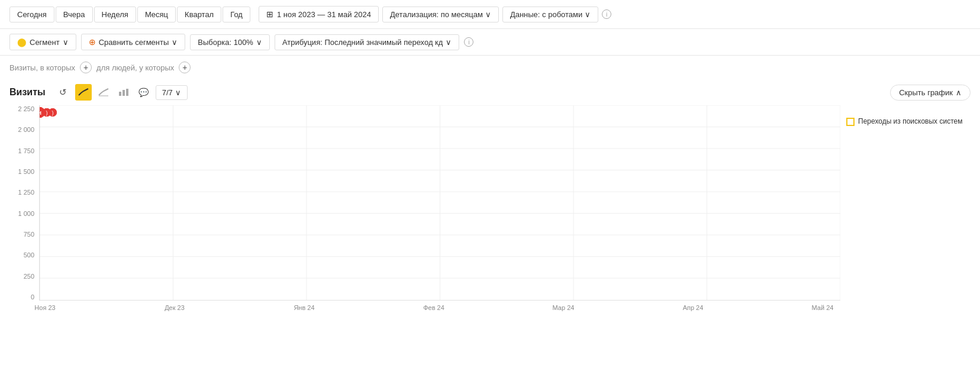  What do you see at coordinates (83, 92) in the screenshot?
I see `line-chart-icon` at bounding box center [83, 92].